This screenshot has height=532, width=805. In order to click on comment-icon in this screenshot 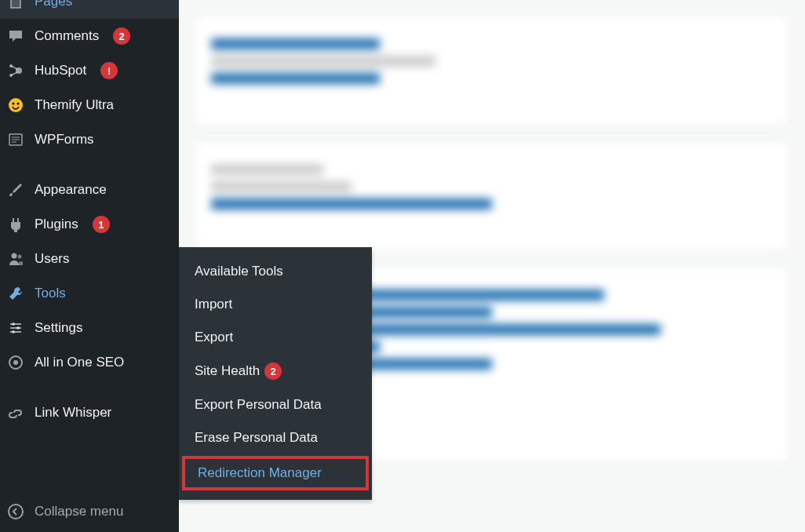, I will do `click(16, 36)`.